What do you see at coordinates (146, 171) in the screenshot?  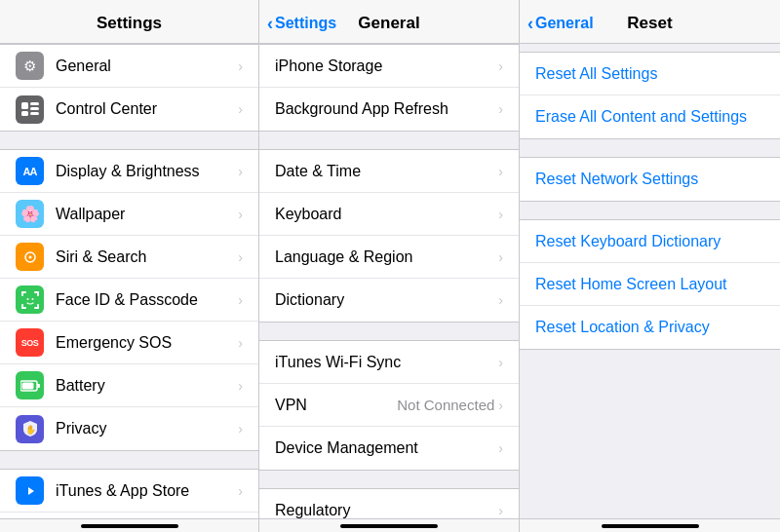 I see `display-label: Display & Brightness` at bounding box center [146, 171].